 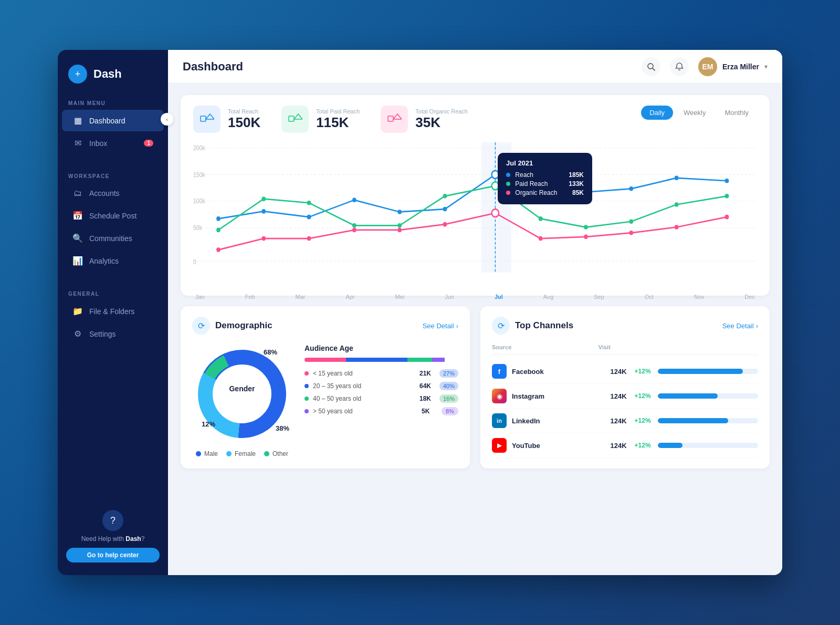 What do you see at coordinates (78, 193) in the screenshot?
I see `accounts-icon: 🗂` at bounding box center [78, 193].